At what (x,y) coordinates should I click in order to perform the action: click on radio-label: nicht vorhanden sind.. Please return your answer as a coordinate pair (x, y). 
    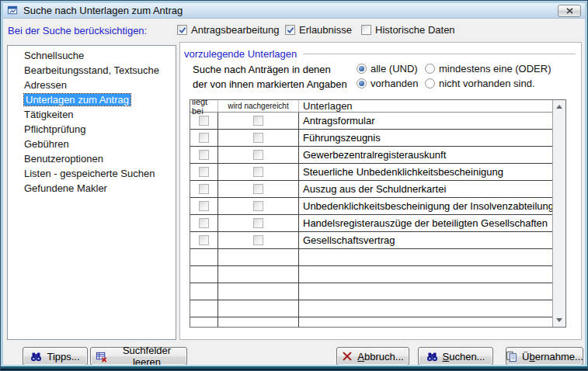
    Looking at the image, I should click on (487, 84).